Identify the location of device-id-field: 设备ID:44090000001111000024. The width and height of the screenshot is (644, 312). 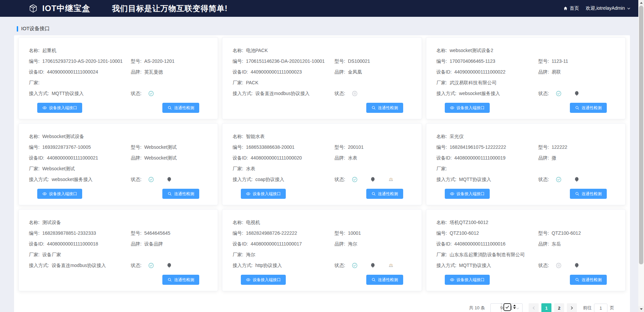
(78, 72).